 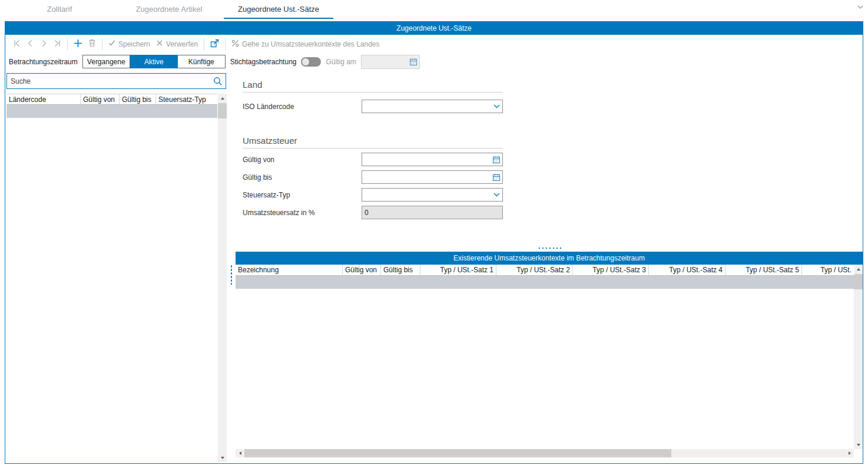 I want to click on triangle-left-icon, so click(x=240, y=453).